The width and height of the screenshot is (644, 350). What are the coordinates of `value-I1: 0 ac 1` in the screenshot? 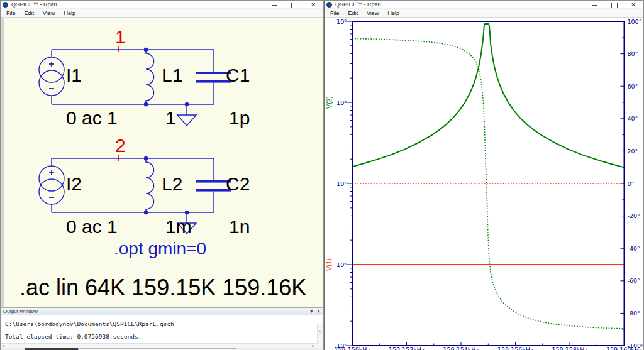 It's located at (92, 118).